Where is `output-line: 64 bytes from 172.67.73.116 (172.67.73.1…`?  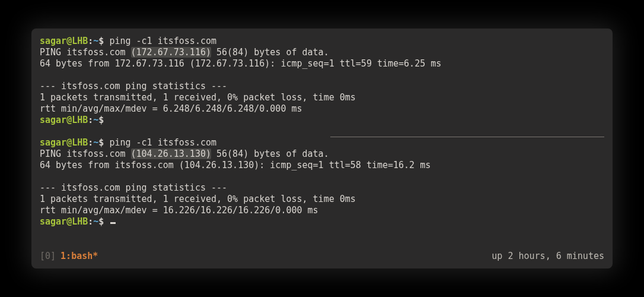
output-line: 64 bytes from 172.67.73.116 (172.67.73.1… is located at coordinates (241, 64).